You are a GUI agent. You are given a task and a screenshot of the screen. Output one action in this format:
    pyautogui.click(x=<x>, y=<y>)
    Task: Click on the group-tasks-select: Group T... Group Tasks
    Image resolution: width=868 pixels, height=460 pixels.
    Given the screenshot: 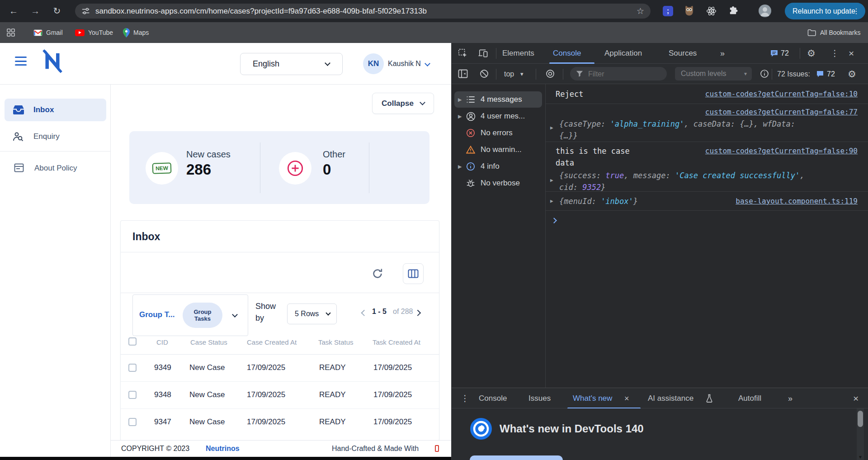 What is the action you would take?
    pyautogui.click(x=190, y=315)
    